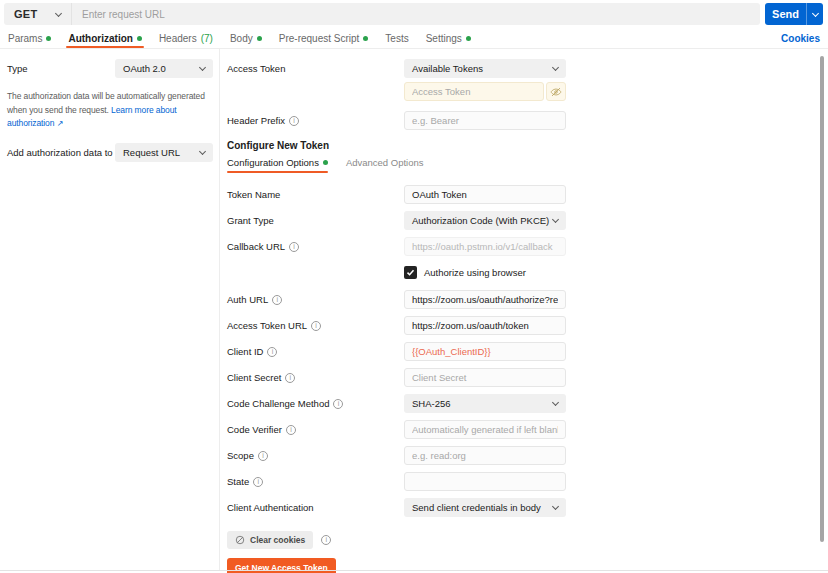  What do you see at coordinates (485, 508) in the screenshot?
I see `client-authentication-dropdown: Send client credentials in body` at bounding box center [485, 508].